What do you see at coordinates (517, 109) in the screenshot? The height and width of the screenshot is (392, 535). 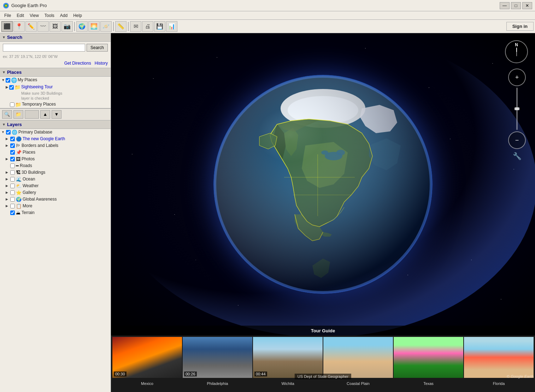 I see `zoom-bar` at bounding box center [517, 109].